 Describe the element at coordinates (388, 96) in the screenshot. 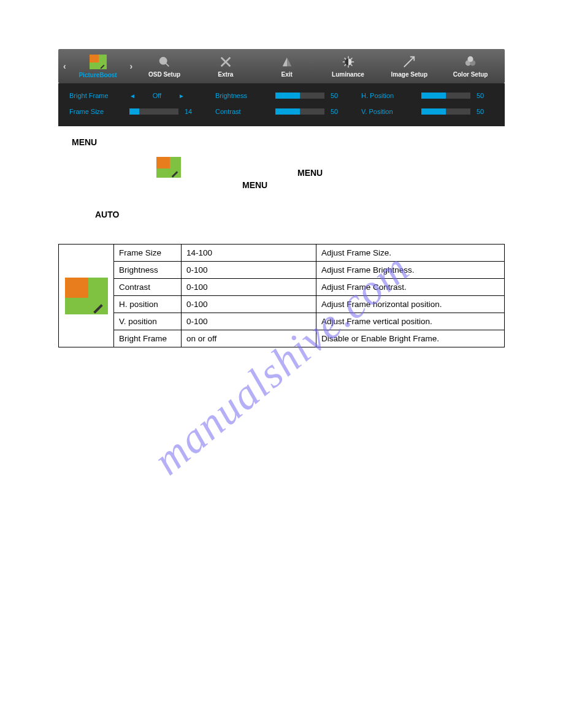

I see `setting-label: H. Position` at that location.